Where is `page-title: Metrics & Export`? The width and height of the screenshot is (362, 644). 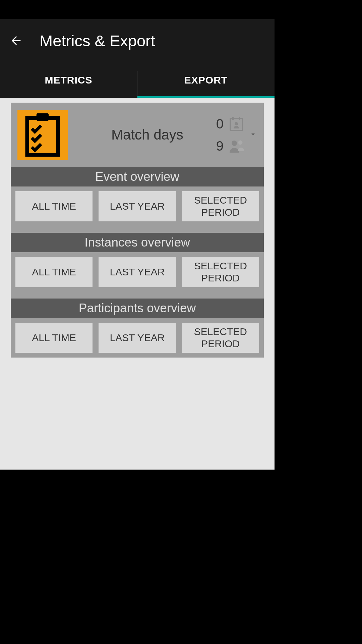
page-title: Metrics & Export is located at coordinates (97, 41).